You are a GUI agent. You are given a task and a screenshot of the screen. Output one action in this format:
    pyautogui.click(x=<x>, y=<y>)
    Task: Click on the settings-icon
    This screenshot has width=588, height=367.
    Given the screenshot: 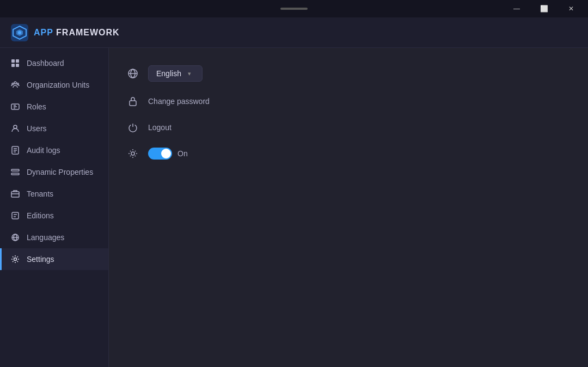 What is the action you would take?
    pyautogui.click(x=15, y=259)
    